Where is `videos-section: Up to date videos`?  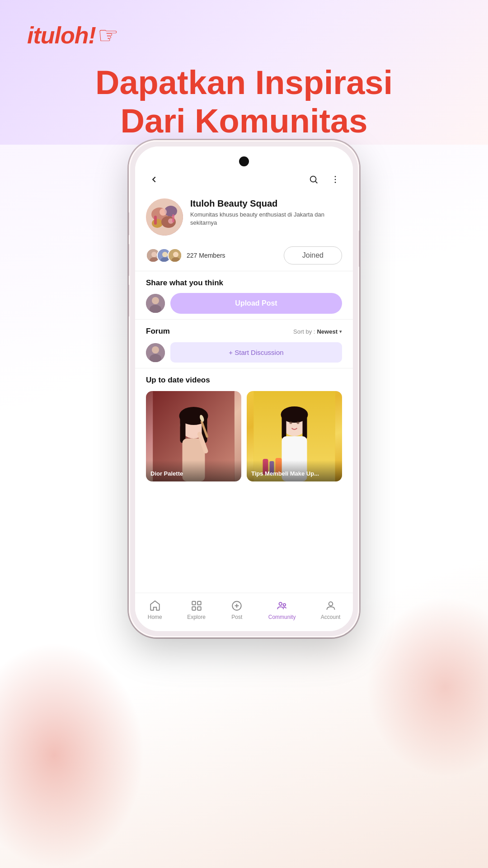 videos-section: Up to date videos is located at coordinates (244, 500).